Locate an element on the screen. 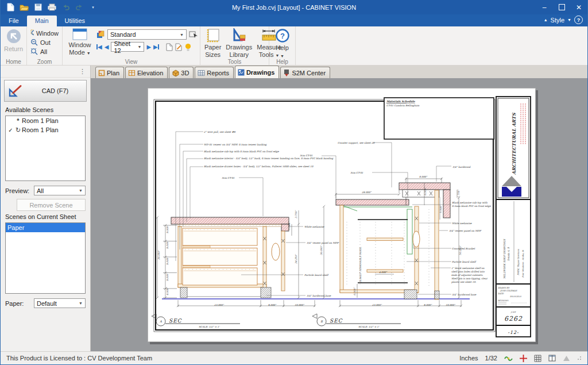  drawing-label: 26.000" is located at coordinates (367, 192).